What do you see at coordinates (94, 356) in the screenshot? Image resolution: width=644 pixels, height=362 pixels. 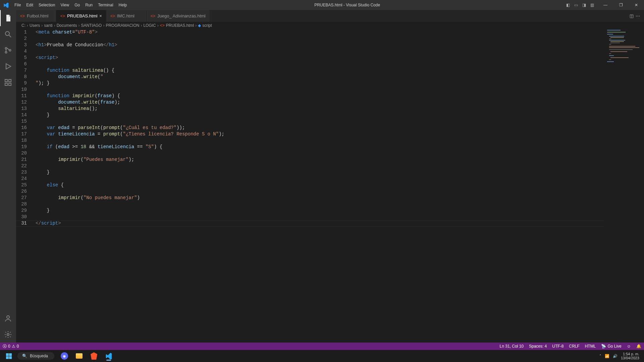 I see `taskbar-app-brave` at bounding box center [94, 356].